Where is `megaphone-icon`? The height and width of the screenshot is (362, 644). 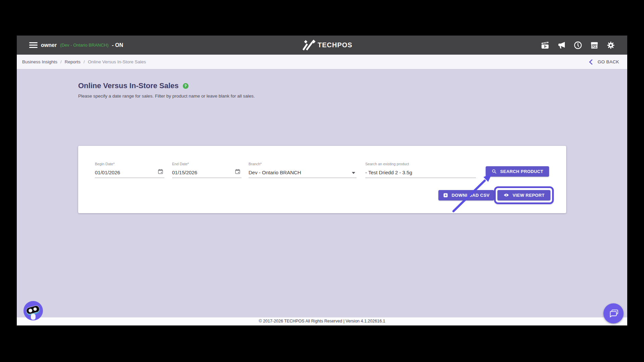 megaphone-icon is located at coordinates (561, 45).